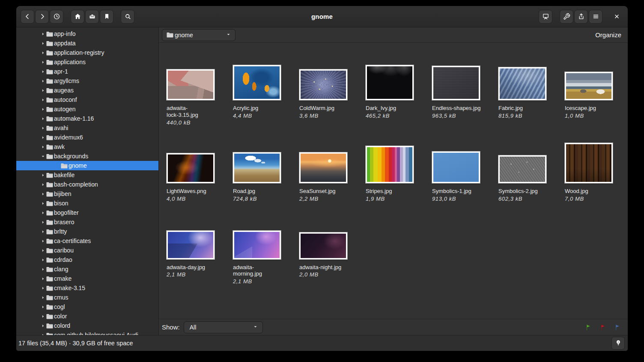 The width and height of the screenshot is (644, 362). What do you see at coordinates (522, 84) in the screenshot?
I see `thumbnail-Fabric.jpg` at bounding box center [522, 84].